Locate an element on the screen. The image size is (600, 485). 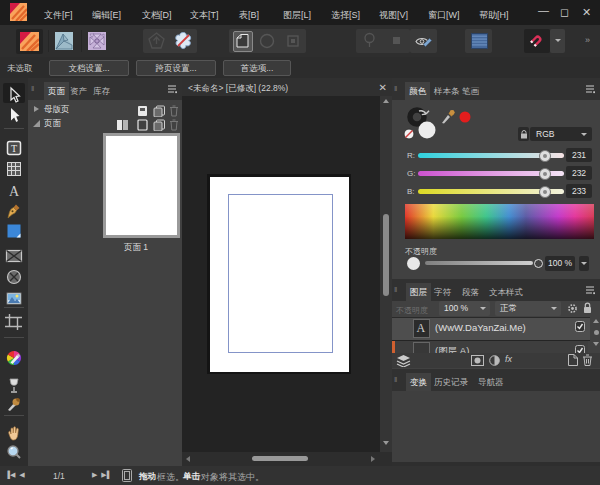
svg-text: T is located at coordinates (14, 148).